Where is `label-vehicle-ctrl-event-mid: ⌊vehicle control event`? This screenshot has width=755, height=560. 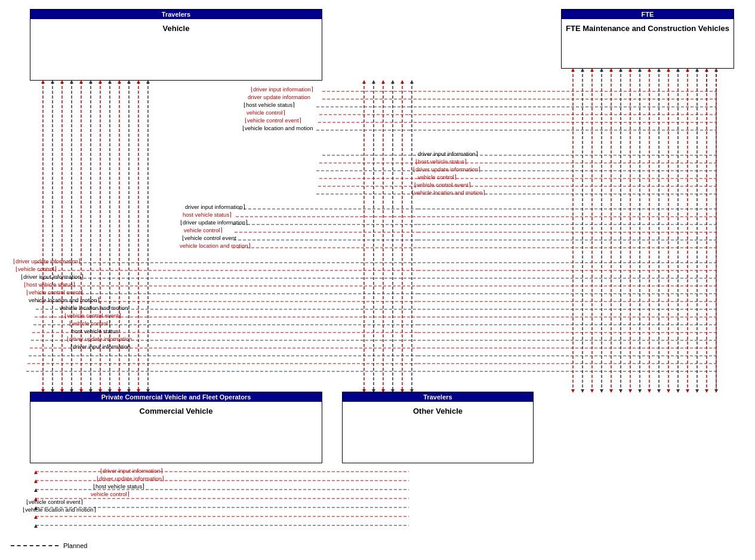
label-vehicle-ctrl-event-mid: ⌊vehicle control event is located at coordinates (209, 238).